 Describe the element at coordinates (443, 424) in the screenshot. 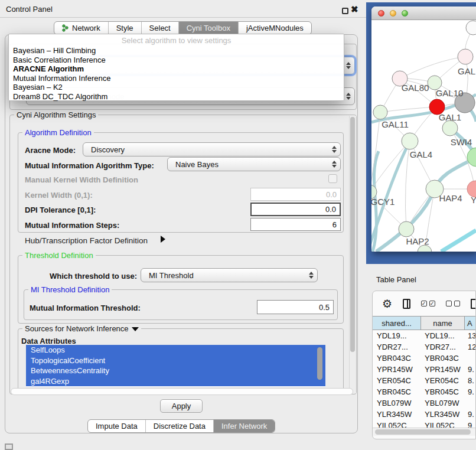

I see `cell: YIL052C` at that location.